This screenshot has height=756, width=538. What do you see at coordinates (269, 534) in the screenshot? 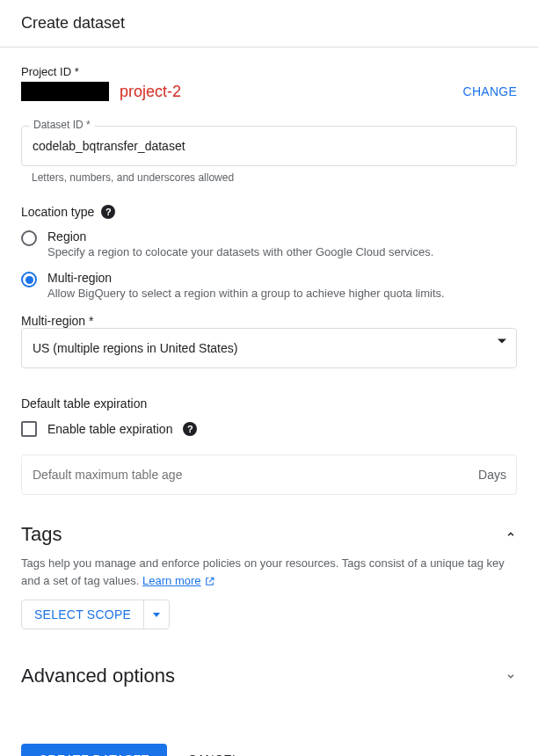
I see `tags-section-header: Tags` at bounding box center [269, 534].